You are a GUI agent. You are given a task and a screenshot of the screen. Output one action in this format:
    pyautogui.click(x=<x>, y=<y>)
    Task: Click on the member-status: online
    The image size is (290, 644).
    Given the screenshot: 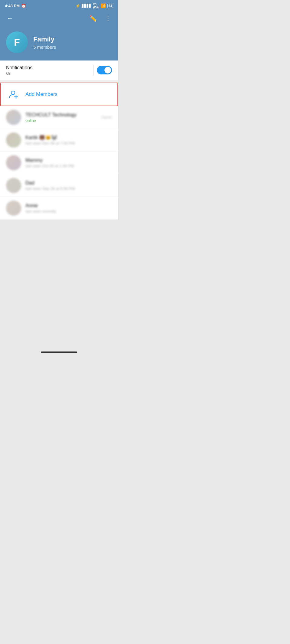 What is the action you would take?
    pyautogui.click(x=61, y=120)
    